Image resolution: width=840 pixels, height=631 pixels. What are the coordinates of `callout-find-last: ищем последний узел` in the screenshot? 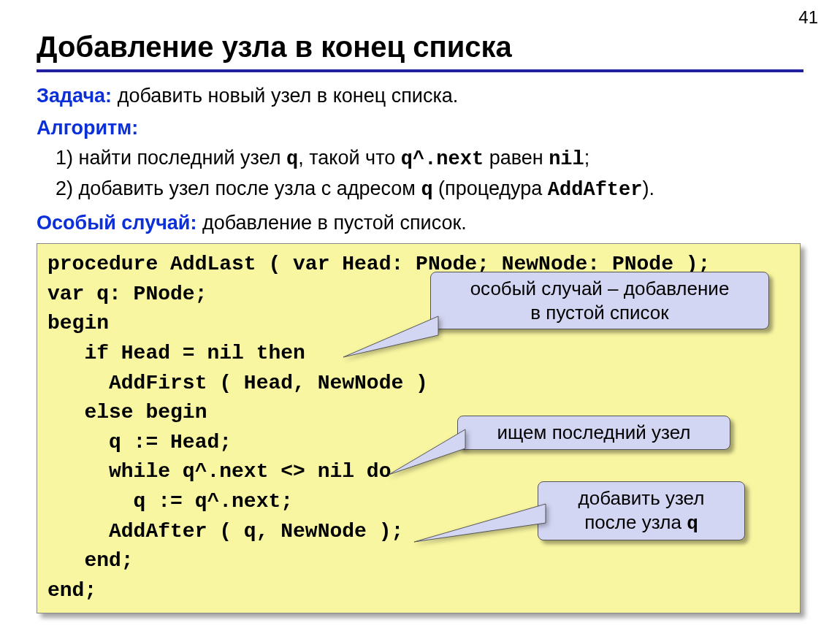 It's located at (594, 432).